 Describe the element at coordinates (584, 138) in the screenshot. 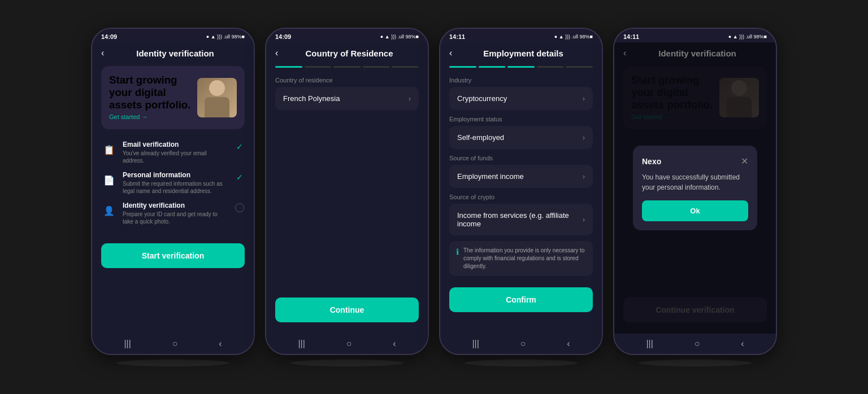

I see `emp-status-chevron-icon: ›` at that location.